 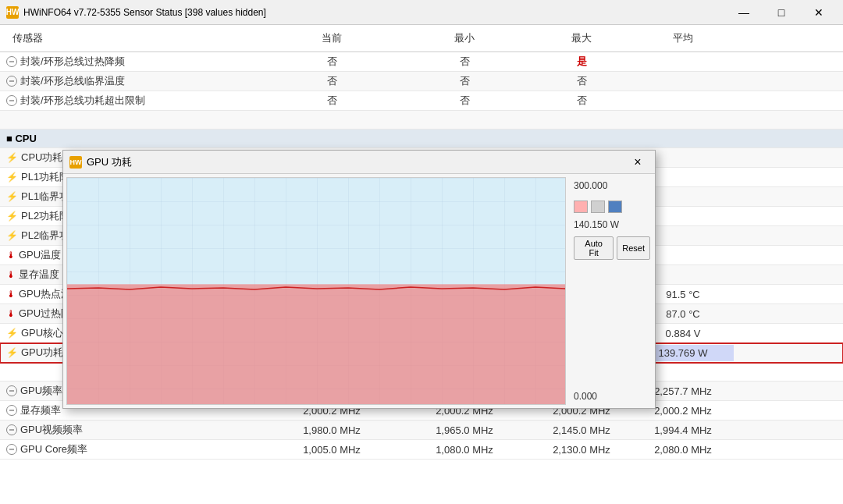 I want to click on section-label: ■ CPU, so click(x=133, y=139).